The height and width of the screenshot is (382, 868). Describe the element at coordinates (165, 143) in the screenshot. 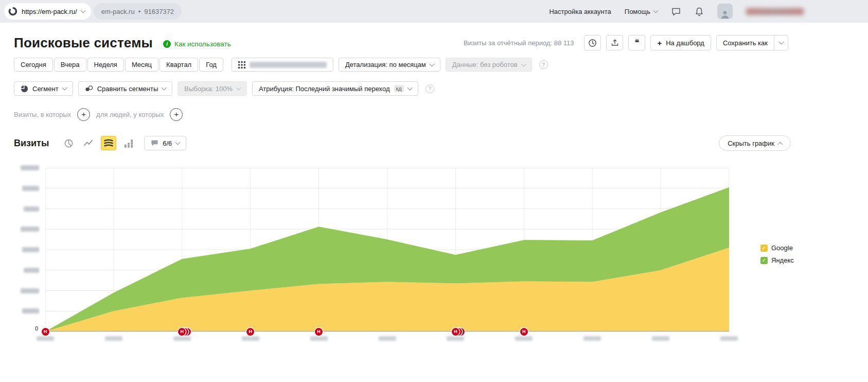

I see `comments-dropdown: 6/6` at that location.